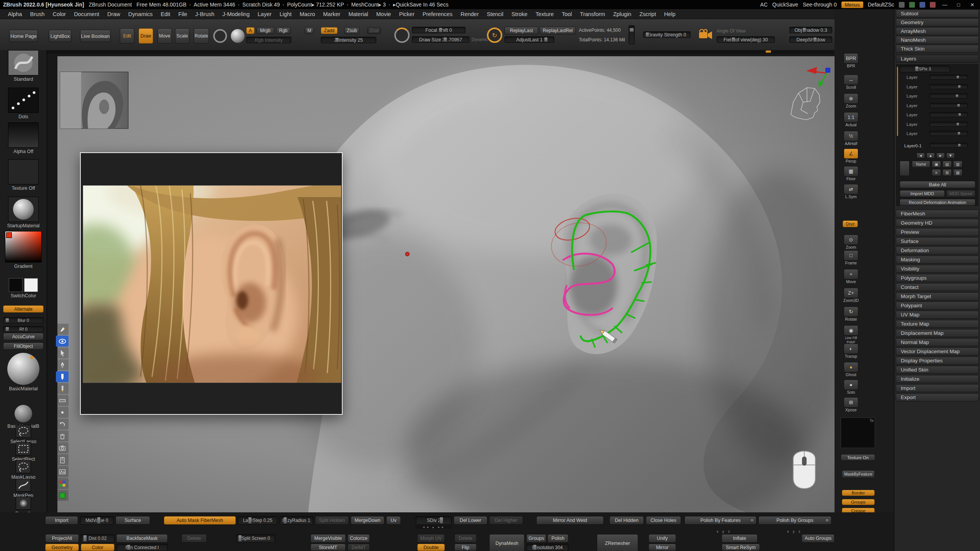 This screenshot has width=980, height=551. I want to click on lightbox-button: LightBox, so click(60, 36).